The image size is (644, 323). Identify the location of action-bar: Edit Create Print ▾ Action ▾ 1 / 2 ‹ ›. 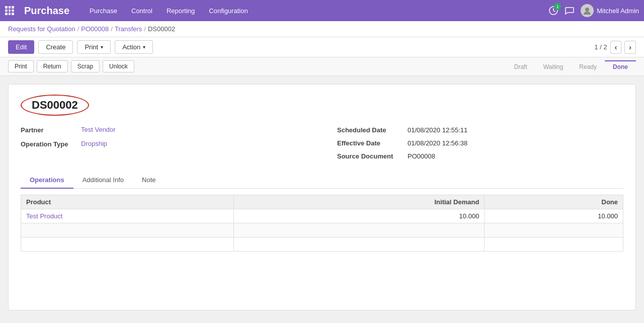
(322, 47).